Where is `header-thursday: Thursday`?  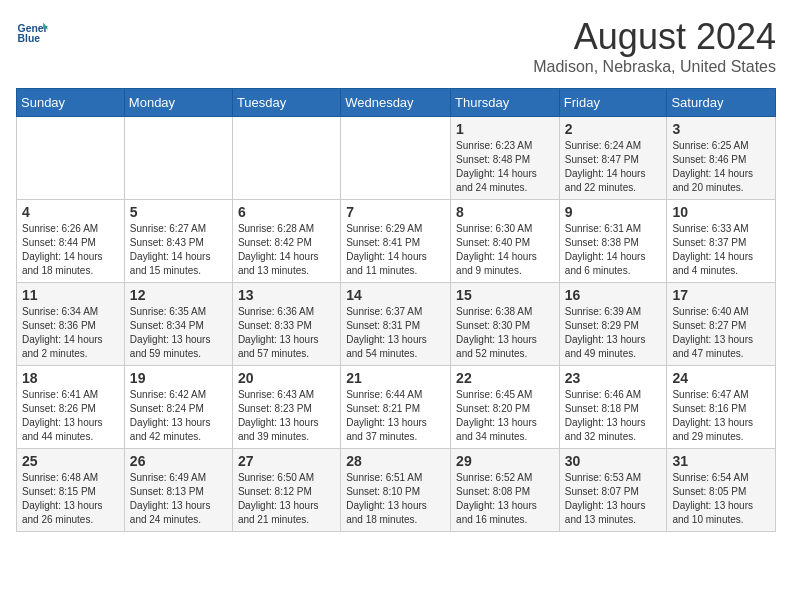
header-thursday: Thursday is located at coordinates (506, 103).